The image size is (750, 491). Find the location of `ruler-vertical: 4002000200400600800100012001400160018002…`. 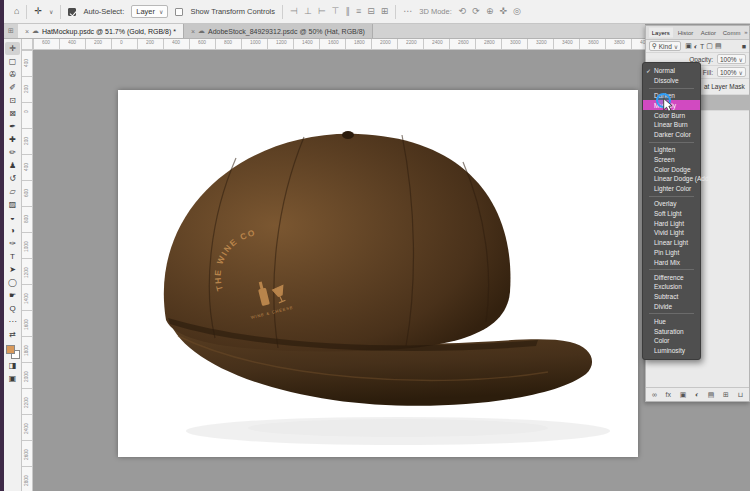

ruler-vertical: 4002000200400600800100012001400160018002… is located at coordinates (28, 270).